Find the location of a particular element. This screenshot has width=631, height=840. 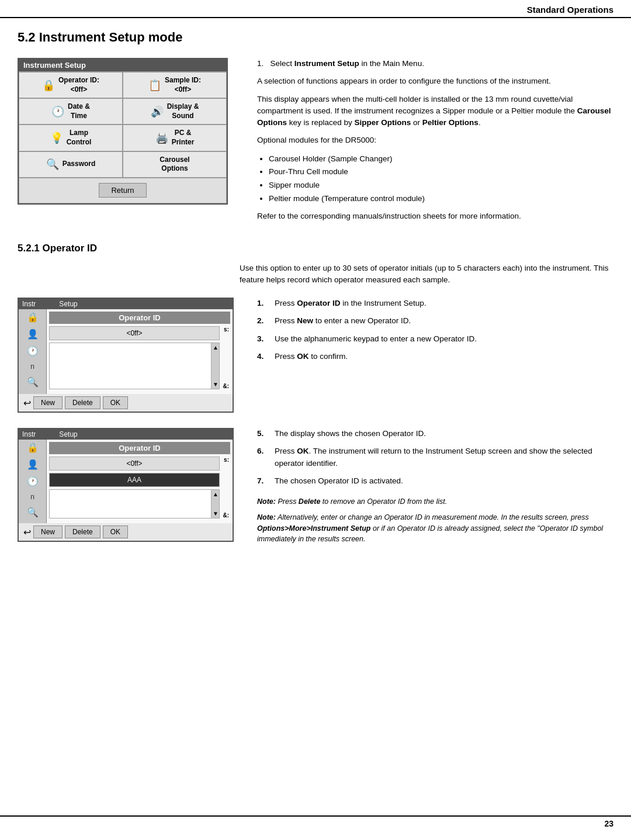

sound-icon: 🔊 is located at coordinates (157, 112).